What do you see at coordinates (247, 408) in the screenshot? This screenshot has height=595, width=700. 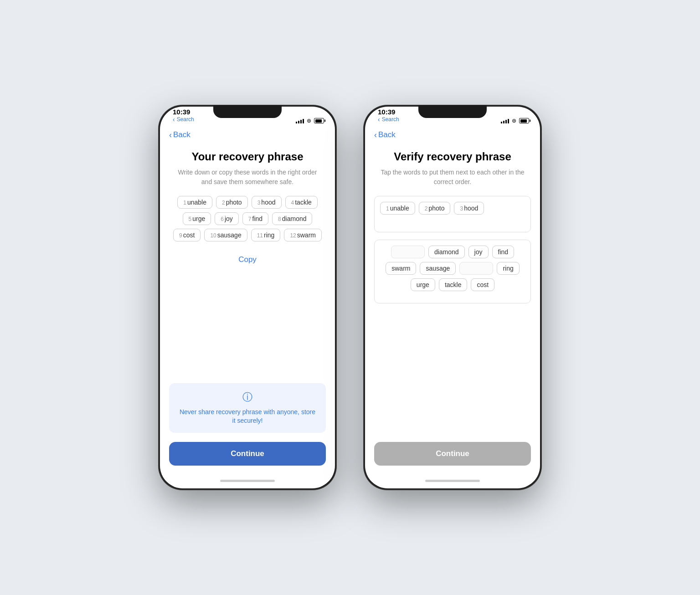 I see `warning-box-1: ⓘ Never share recovery phrase with anyon…` at bounding box center [247, 408].